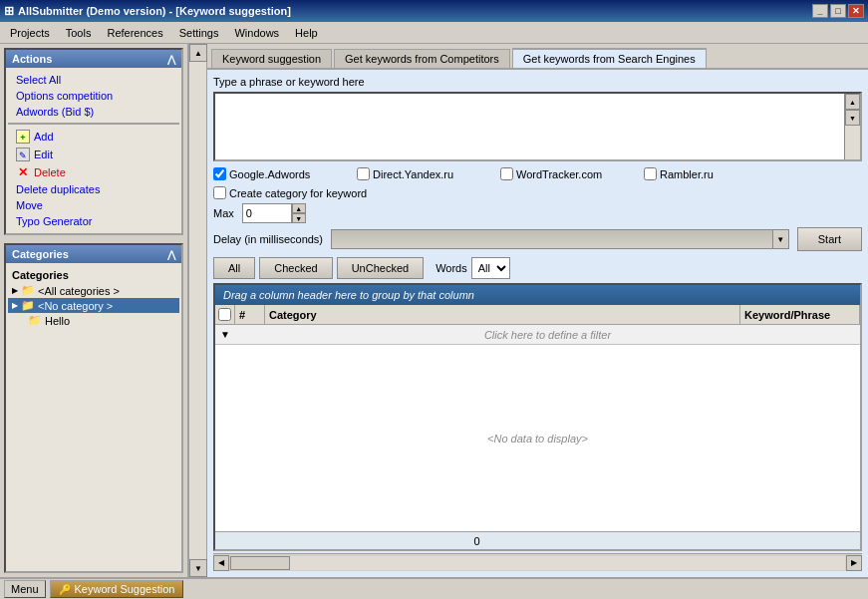  What do you see at coordinates (538, 562) in the screenshot?
I see `horizontal-scrollbar: ◀ ▶` at bounding box center [538, 562].